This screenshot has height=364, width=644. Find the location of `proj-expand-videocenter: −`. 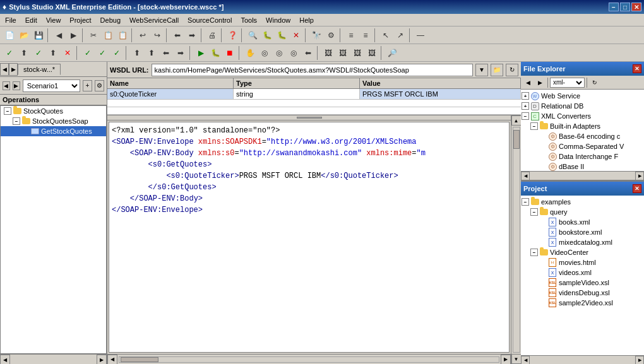

proj-expand-videocenter: − is located at coordinates (534, 252).